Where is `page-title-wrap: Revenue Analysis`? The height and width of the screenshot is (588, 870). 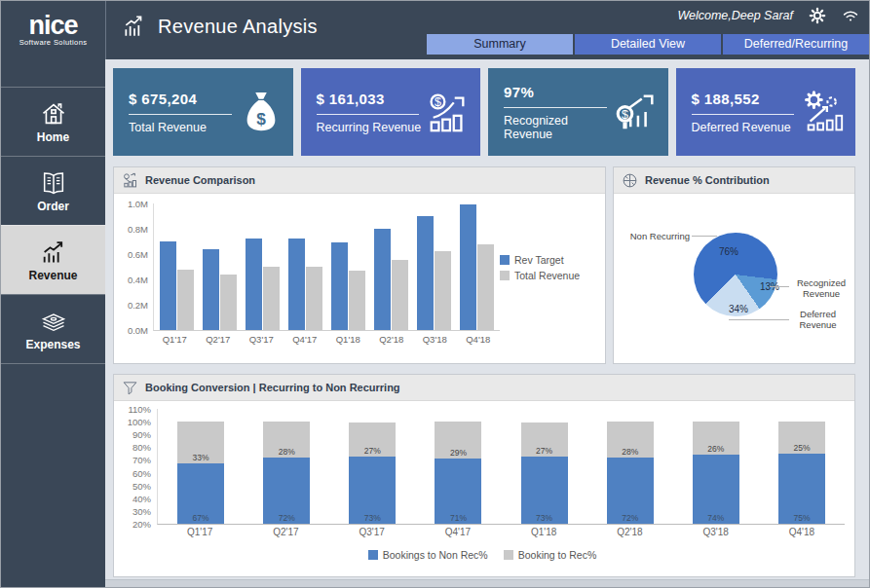 page-title-wrap: Revenue Analysis is located at coordinates (220, 26).